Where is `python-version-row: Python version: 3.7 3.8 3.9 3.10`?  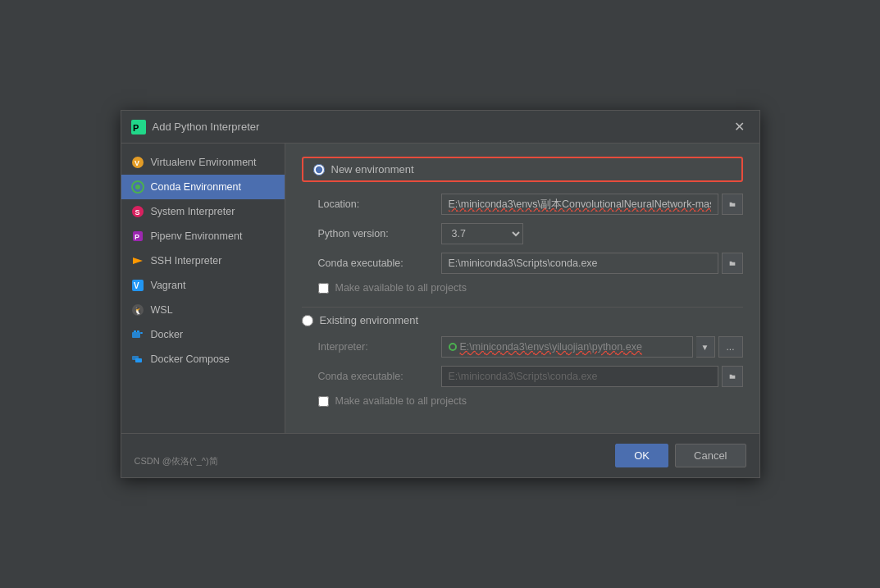 python-version-row: Python version: 3.7 3.8 3.9 3.10 is located at coordinates (522, 234).